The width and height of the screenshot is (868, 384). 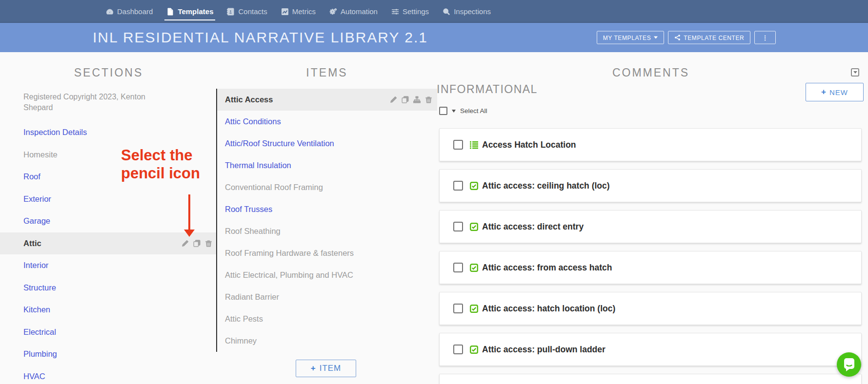 What do you see at coordinates (353, 12) in the screenshot?
I see `nav-automation: Automation` at bounding box center [353, 12].